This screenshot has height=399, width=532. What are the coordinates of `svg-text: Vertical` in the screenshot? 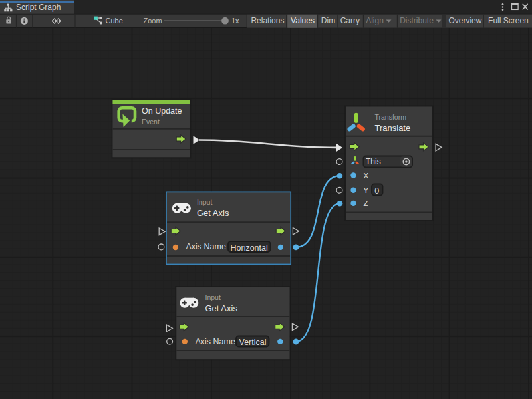 It's located at (253, 342).